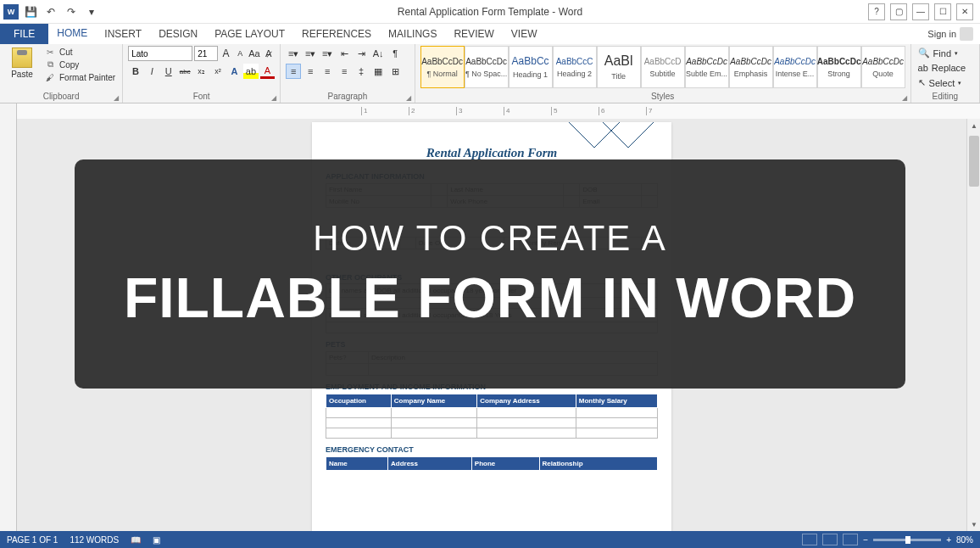 This screenshot has height=548, width=980. Describe the element at coordinates (973, 524) in the screenshot. I see `scroll-down-button: ▼` at that location.